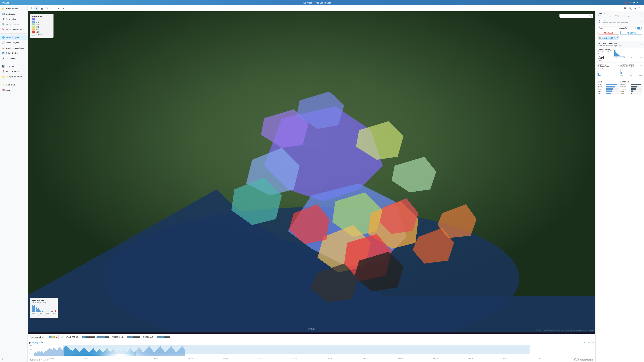 This screenshot has height=362, width=644. What do you see at coordinates (4, 43) in the screenshot?
I see `trend-icon: 📈` at bounding box center [4, 43].